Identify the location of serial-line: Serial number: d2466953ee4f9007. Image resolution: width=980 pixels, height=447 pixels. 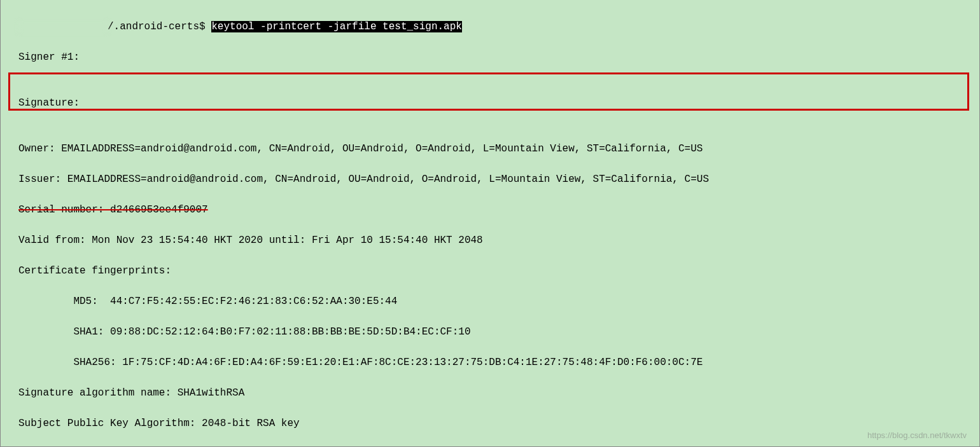
(490, 210).